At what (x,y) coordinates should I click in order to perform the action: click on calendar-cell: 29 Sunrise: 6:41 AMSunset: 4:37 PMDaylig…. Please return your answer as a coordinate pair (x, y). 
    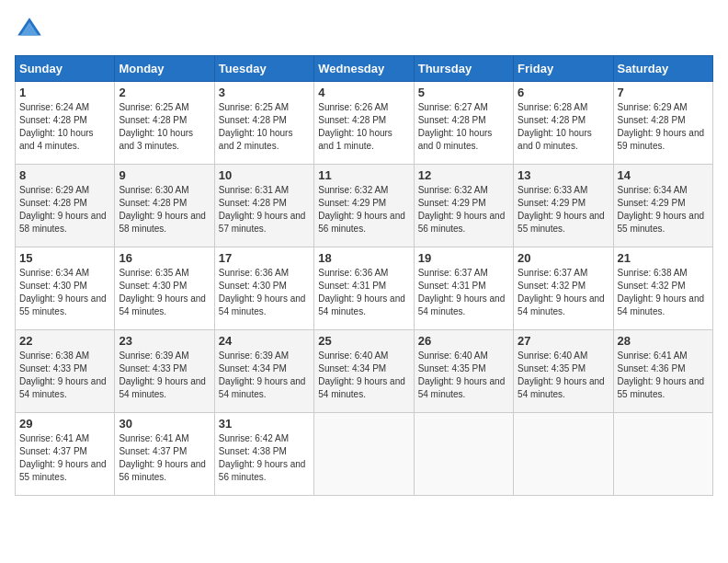
    Looking at the image, I should click on (65, 454).